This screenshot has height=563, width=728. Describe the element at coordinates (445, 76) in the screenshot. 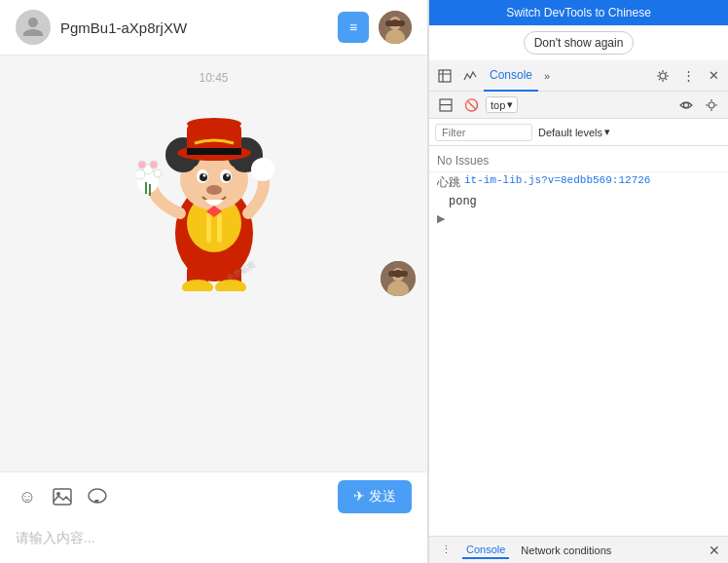

I see `elements-icon` at that location.